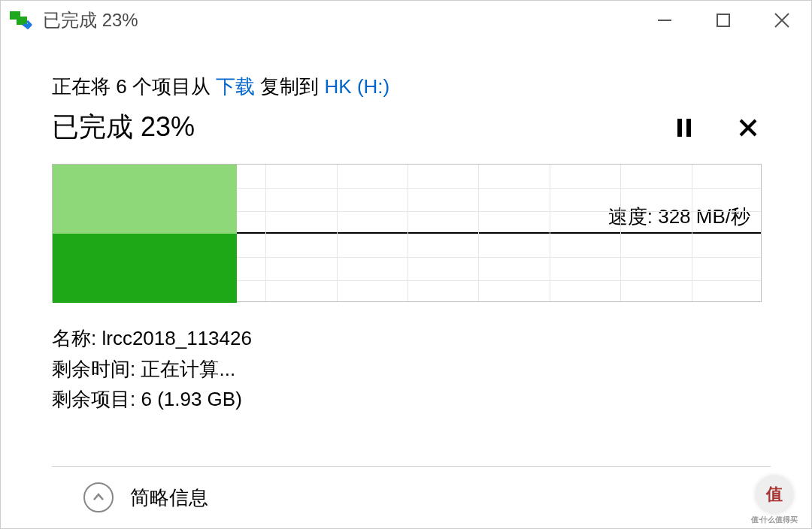 The image size is (812, 529). Describe the element at coordinates (680, 218) in the screenshot. I see `speed-label: 速度: 328 MB/秒` at that location.